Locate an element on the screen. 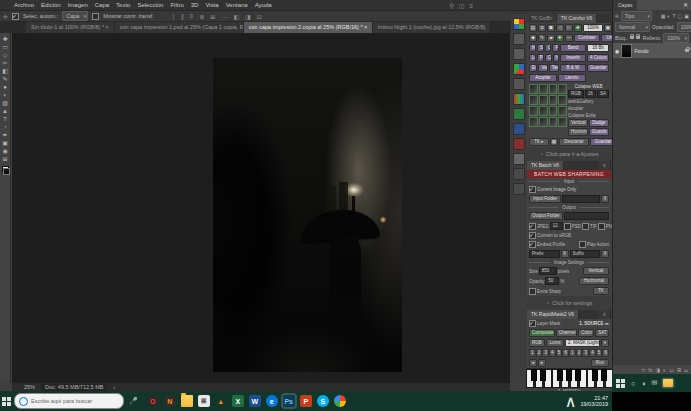  suffix-field: Suffix is located at coordinates (586, 254).